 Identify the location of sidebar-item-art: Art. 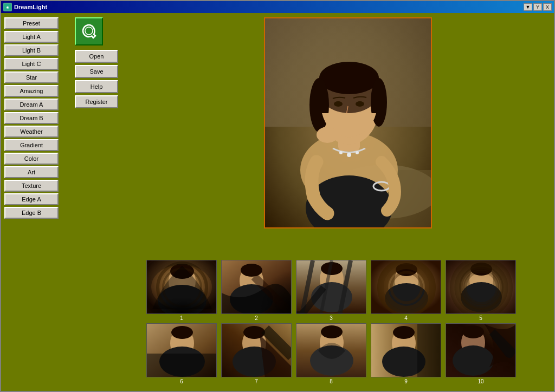
(31, 172).